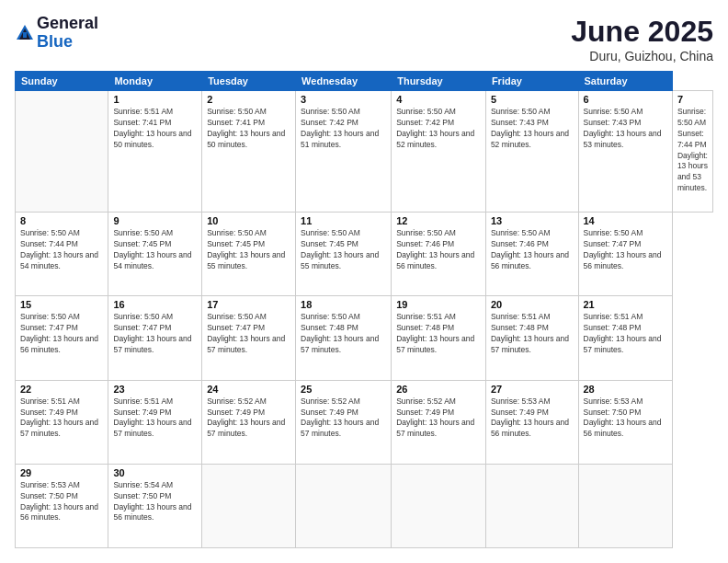 This screenshot has width=728, height=563. What do you see at coordinates (364, 339) in the screenshot?
I see `calendar-week-row: 15Sunrise: 5:50 AM Sunset: 7:47 PM Dayli…` at bounding box center [364, 339].